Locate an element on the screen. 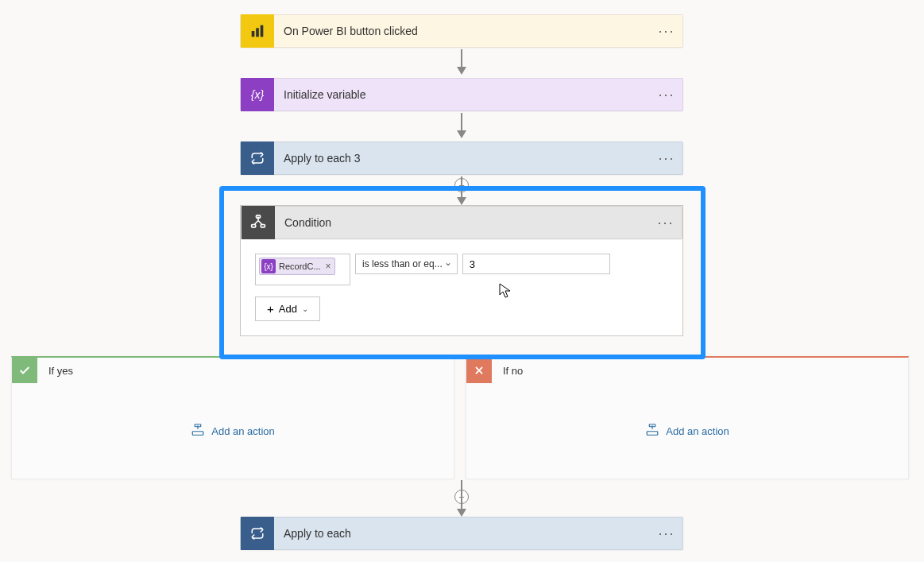 This screenshot has width=924, height=562. close-icon is located at coordinates (479, 370).